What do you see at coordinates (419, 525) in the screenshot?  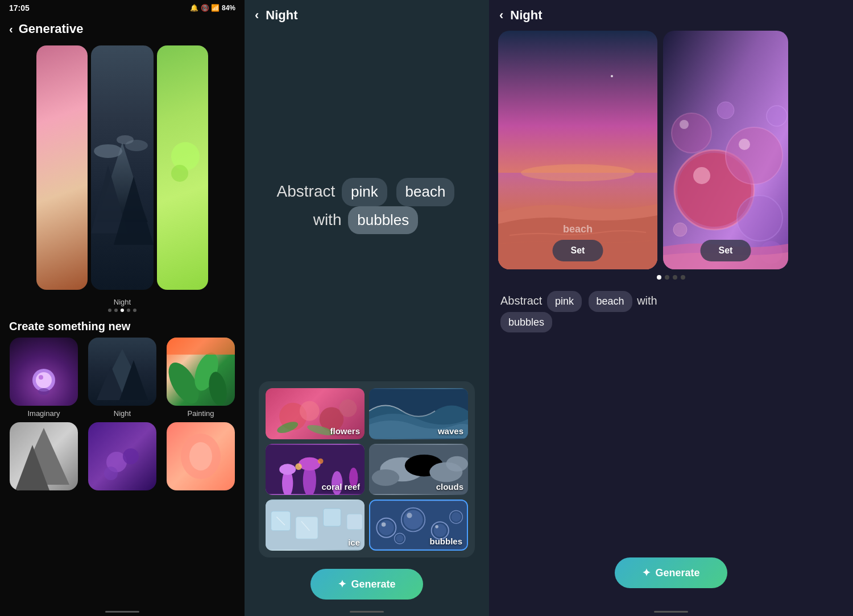 I see `grid-item-bubbles: bubbles` at bounding box center [419, 525].